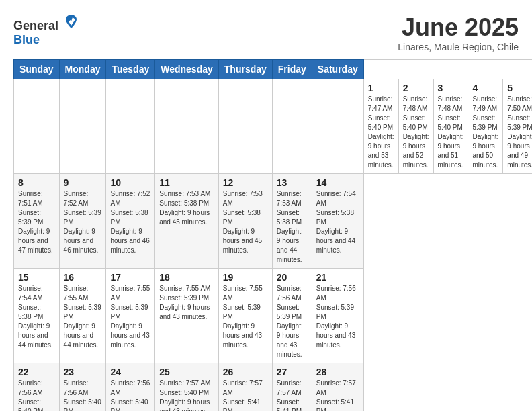 Image resolution: width=532 pixels, height=411 pixels. I want to click on sunrise-text: Sunrise: 7:50 AM, so click(520, 104).